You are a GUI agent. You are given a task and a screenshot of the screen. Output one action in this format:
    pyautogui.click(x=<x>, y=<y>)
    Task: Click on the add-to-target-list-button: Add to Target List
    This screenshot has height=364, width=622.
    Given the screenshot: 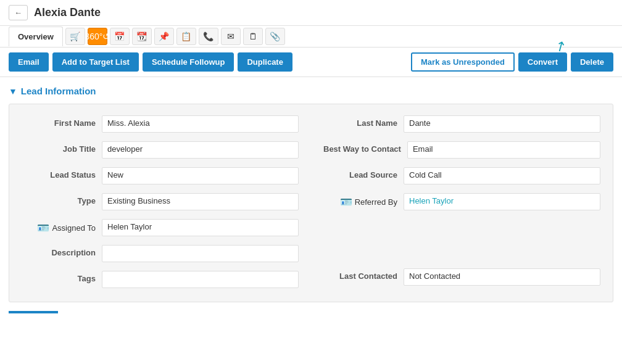 What is the action you would take?
    pyautogui.click(x=96, y=62)
    